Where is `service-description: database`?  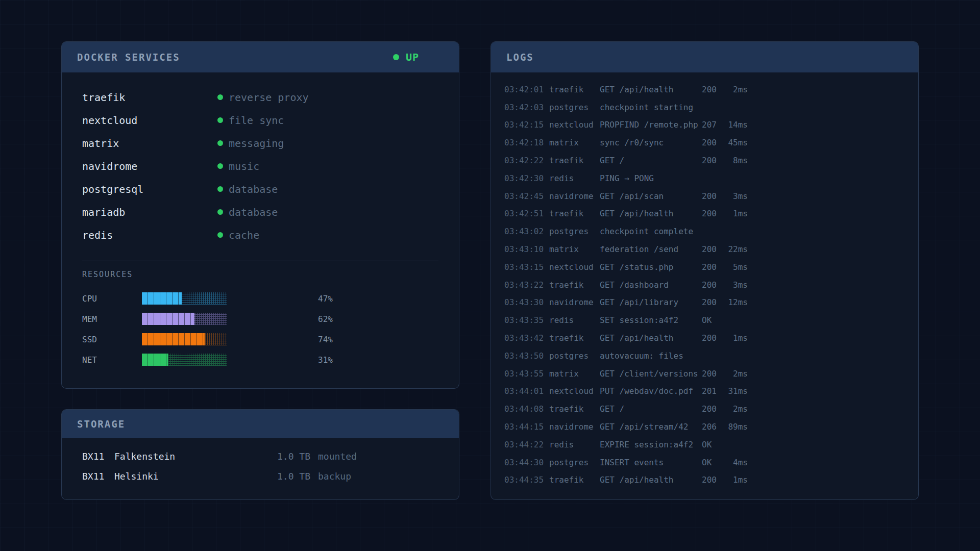
service-description: database is located at coordinates (253, 189).